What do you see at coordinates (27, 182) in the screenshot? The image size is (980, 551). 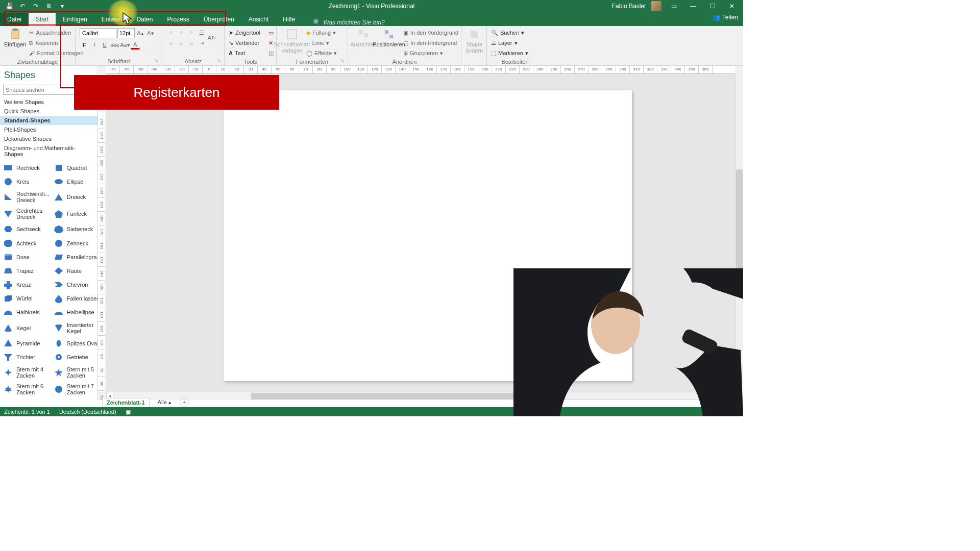 I see `shape-item: Kreis` at bounding box center [27, 182].